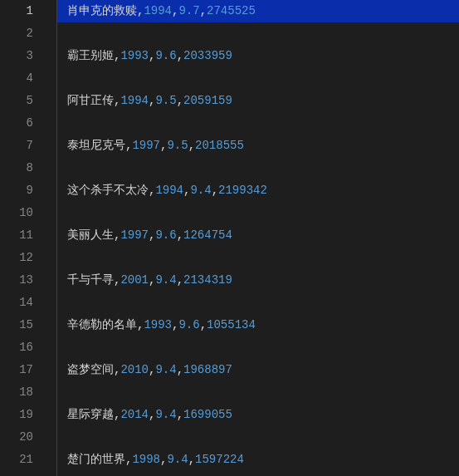 The height and width of the screenshot is (476, 459). What do you see at coordinates (134, 370) in the screenshot?
I see `movie-year: 2010` at bounding box center [134, 370].